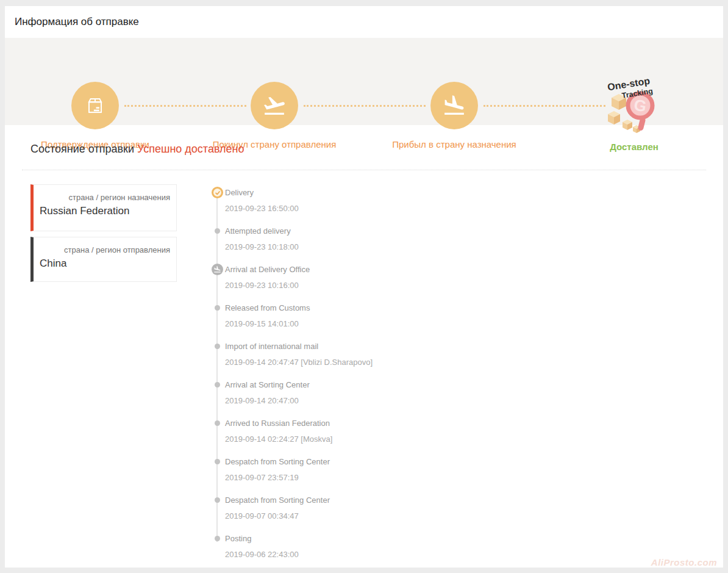  What do you see at coordinates (274, 106) in the screenshot?
I see `plane-takeoff-icon` at bounding box center [274, 106].